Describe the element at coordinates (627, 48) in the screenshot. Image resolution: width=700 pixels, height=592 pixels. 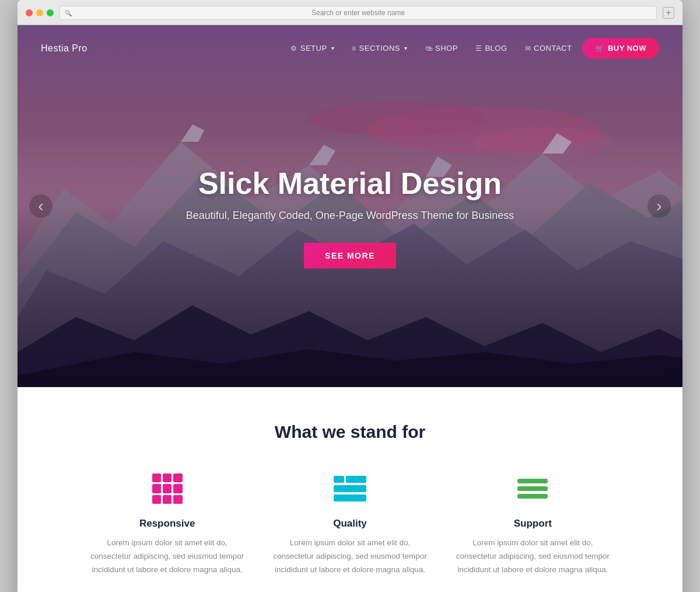
I see `buy-now-label: BUY NOW` at that location.